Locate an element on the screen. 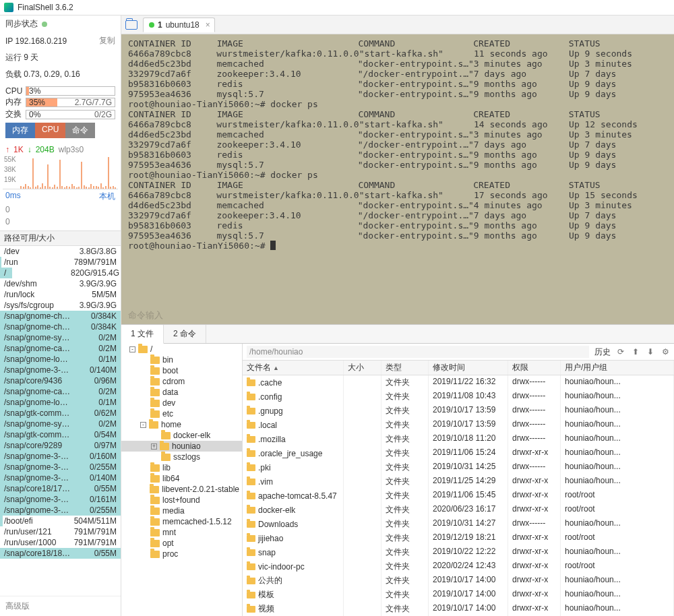 This screenshot has width=674, height=616. history-button: 历史 is located at coordinates (603, 352).